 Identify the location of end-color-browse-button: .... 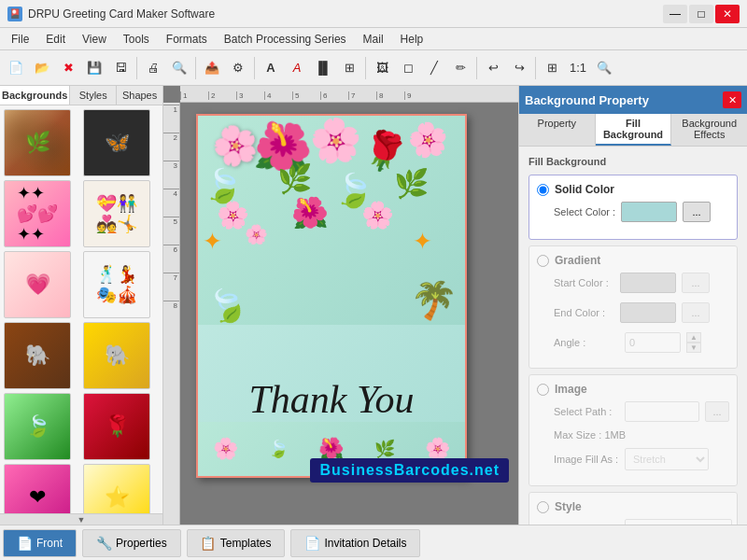
(696, 313).